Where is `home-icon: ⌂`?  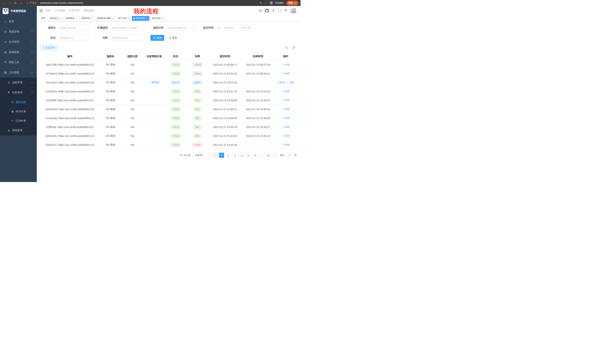
home-icon: ⌂ is located at coordinates (21, 3).